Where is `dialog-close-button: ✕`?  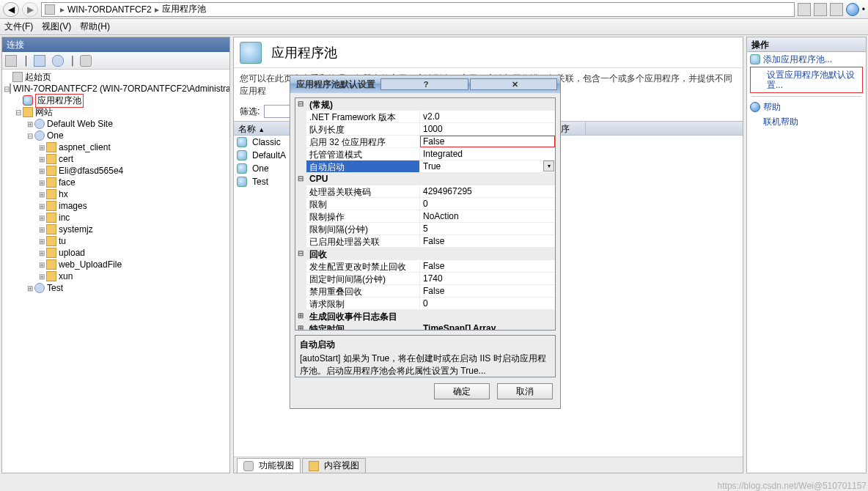
dialog-close-button: ✕ is located at coordinates (513, 84).